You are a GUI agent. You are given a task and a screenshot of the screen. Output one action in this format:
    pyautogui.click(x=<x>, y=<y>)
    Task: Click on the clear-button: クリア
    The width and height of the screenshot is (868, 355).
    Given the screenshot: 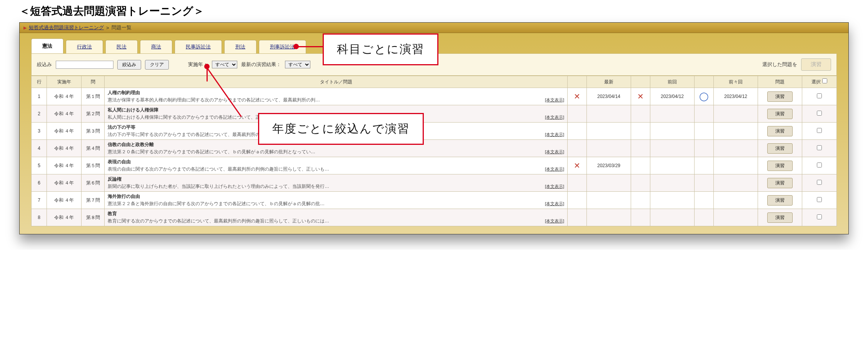 What is the action you would take?
    pyautogui.click(x=157, y=65)
    